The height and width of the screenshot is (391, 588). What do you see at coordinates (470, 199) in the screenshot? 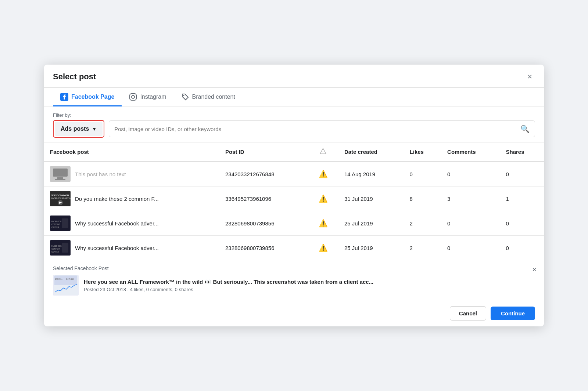
I see `cell-comments-1: 3` at bounding box center [470, 199].